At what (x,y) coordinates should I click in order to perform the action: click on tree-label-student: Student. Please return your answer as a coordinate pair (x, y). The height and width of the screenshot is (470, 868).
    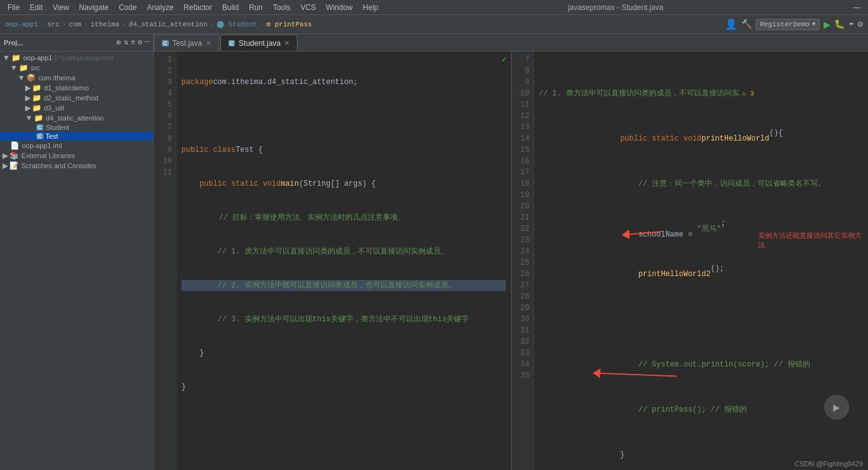
    Looking at the image, I should click on (58, 127).